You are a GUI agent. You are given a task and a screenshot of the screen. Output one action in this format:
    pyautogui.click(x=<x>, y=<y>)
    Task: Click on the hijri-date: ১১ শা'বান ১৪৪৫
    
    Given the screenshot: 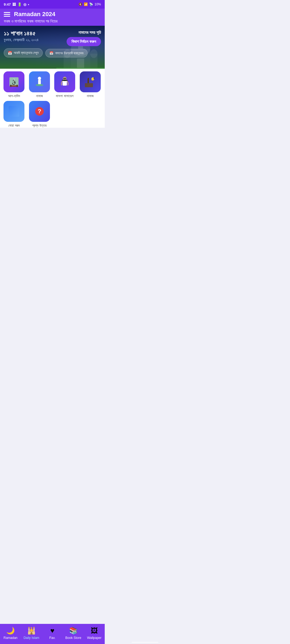 What is the action you would take?
    pyautogui.click(x=21, y=34)
    